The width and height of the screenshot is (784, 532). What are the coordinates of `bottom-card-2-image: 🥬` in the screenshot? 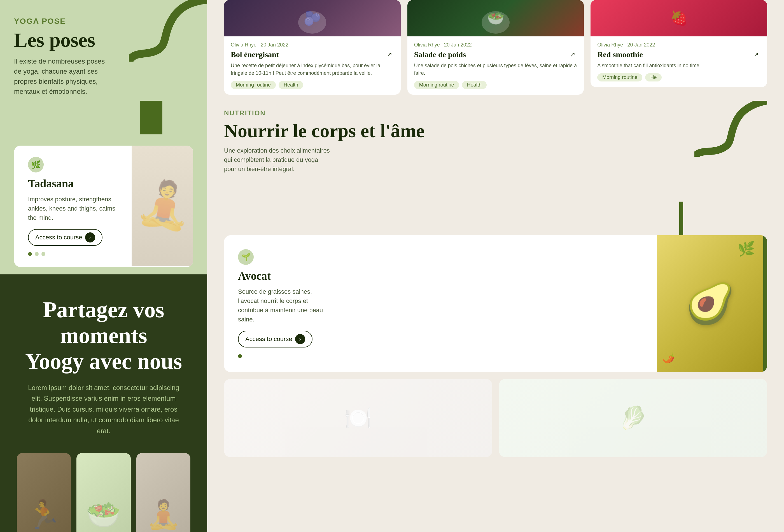 It's located at (633, 418).